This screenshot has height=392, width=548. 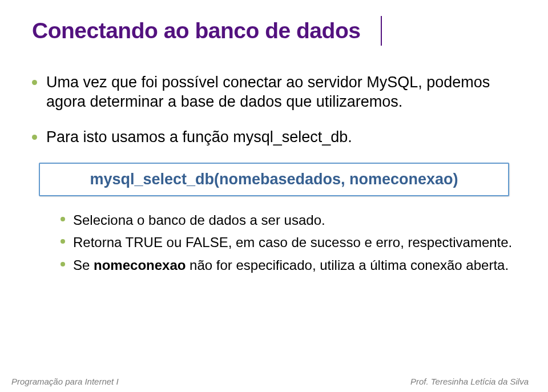 What do you see at coordinates (381, 31) in the screenshot?
I see `title-divider` at bounding box center [381, 31].